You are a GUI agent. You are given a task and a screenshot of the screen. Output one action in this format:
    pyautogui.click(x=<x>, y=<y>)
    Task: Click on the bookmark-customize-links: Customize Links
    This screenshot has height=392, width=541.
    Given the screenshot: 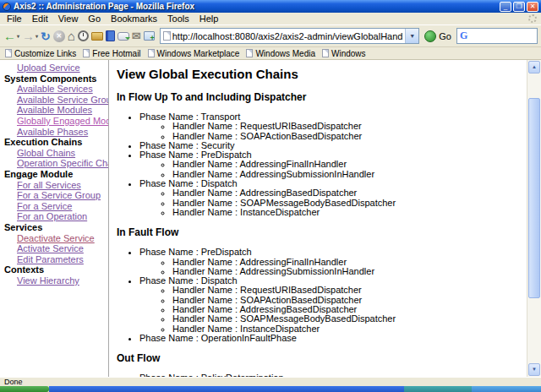 What is the action you would take?
    pyautogui.click(x=41, y=54)
    